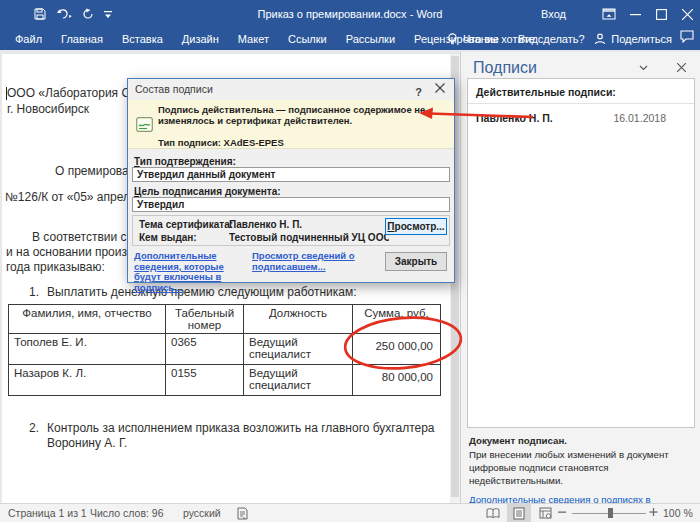 Image resolution: width=700 pixels, height=522 pixels. What do you see at coordinates (64, 14) in the screenshot?
I see `undo-icon` at bounding box center [64, 14].